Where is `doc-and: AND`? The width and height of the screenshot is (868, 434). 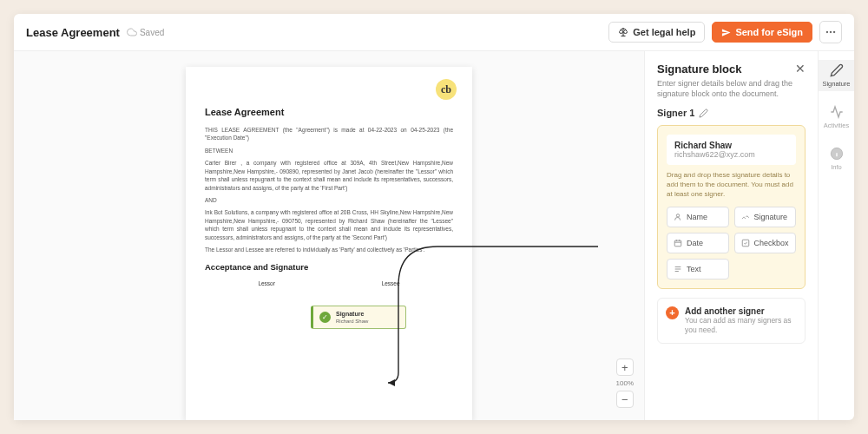
doc-and: AND is located at coordinates (329, 200).